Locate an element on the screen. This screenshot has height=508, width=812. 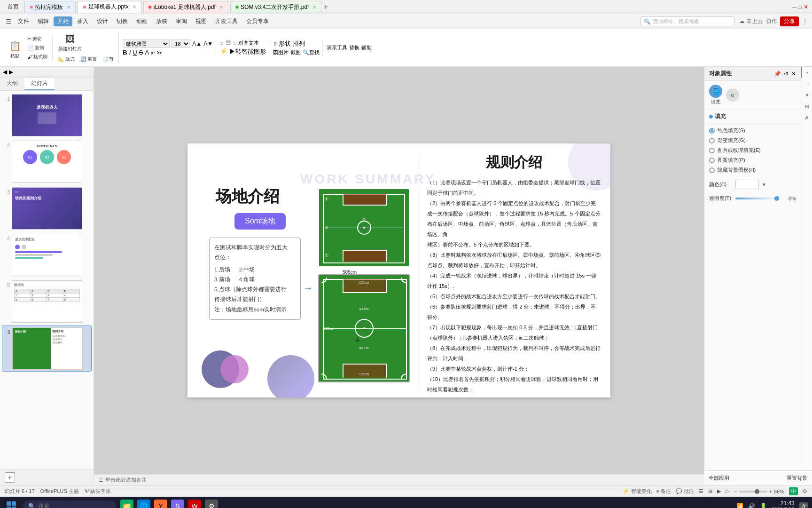
reading-view-btn: ▶ is located at coordinates (719, 491).